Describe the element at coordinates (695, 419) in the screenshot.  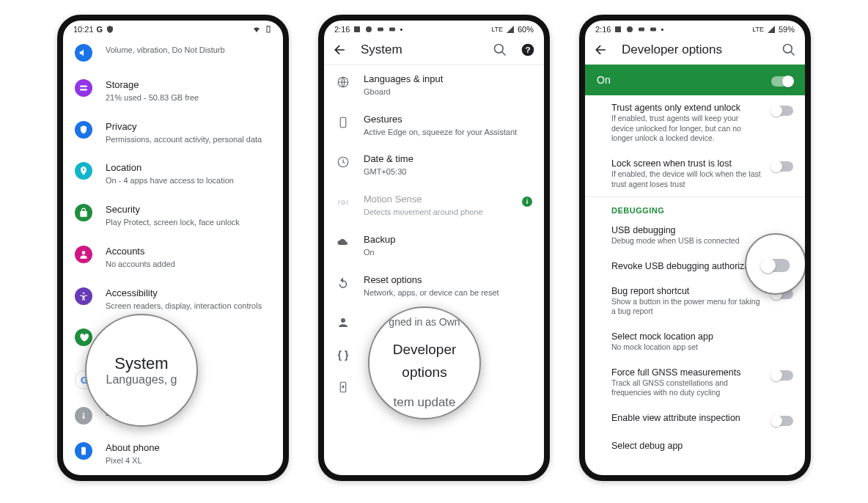
I see `dev-view-attr: Enable view attribute inspection` at that location.